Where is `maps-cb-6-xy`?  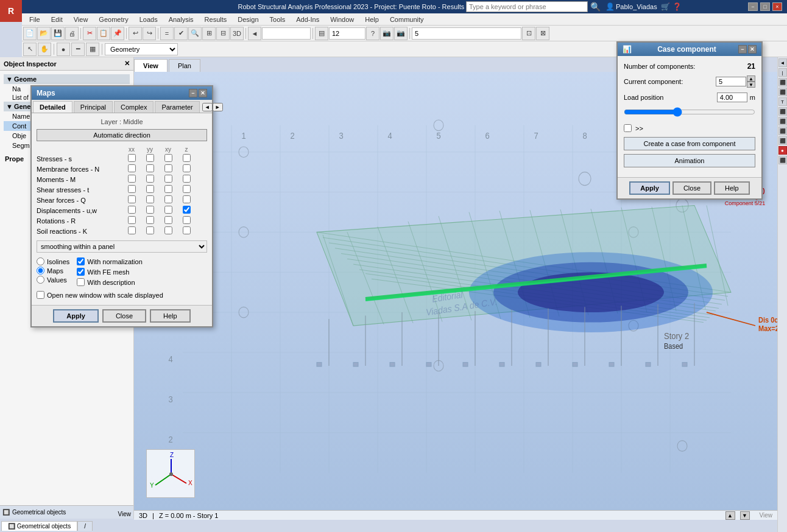
maps-cb-6-xy is located at coordinates (168, 220).